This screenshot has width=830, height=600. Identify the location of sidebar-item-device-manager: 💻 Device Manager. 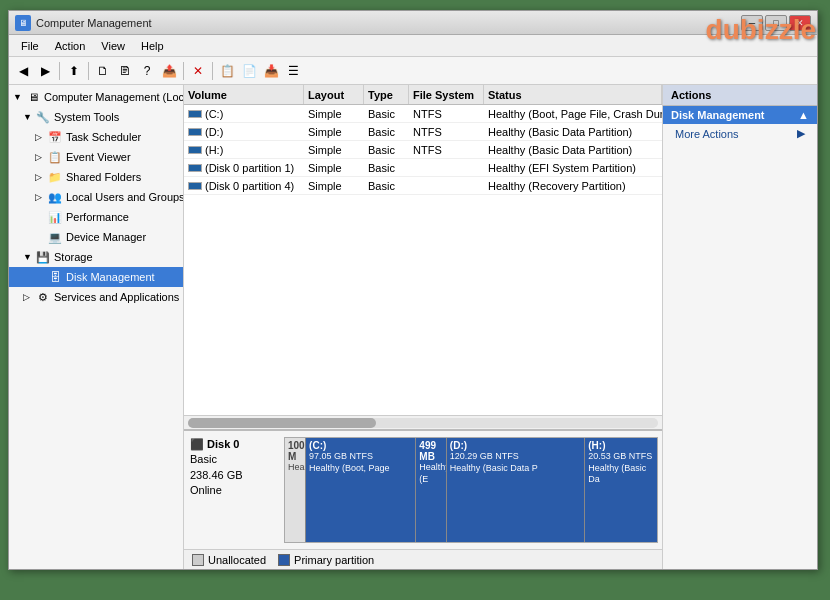
(96, 237).